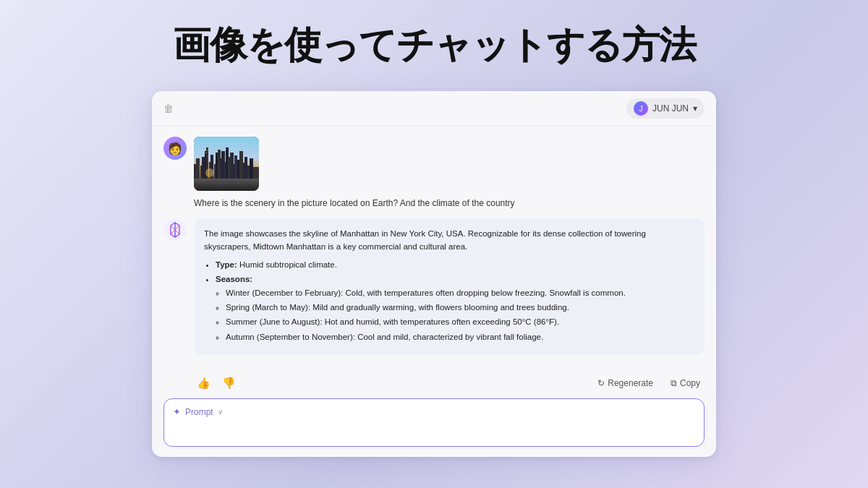  Describe the element at coordinates (434, 422) in the screenshot. I see `chat-input-area: ✦ Prompt ∨` at that location.